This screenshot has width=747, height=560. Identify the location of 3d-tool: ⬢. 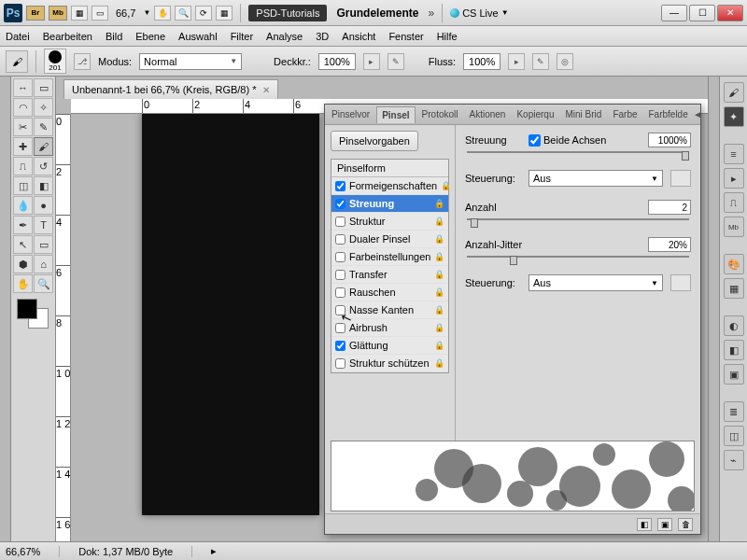
(22, 264).